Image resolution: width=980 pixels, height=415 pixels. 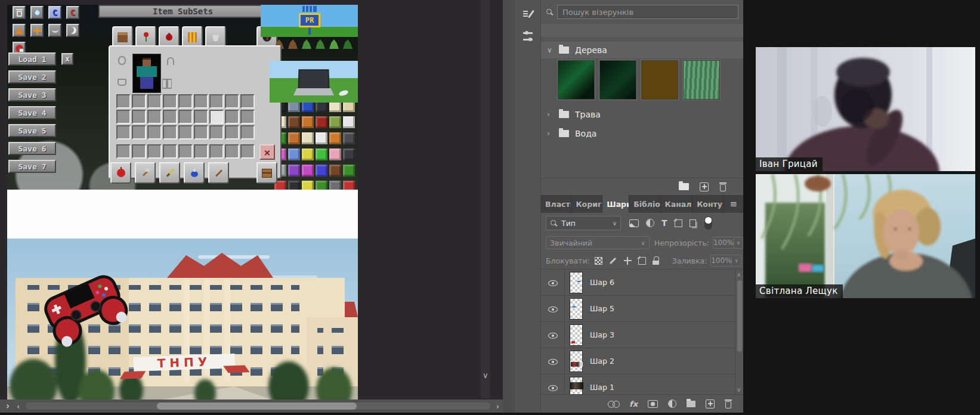 I want to click on fill-dropdown-icon: ∨, so click(x=737, y=261).